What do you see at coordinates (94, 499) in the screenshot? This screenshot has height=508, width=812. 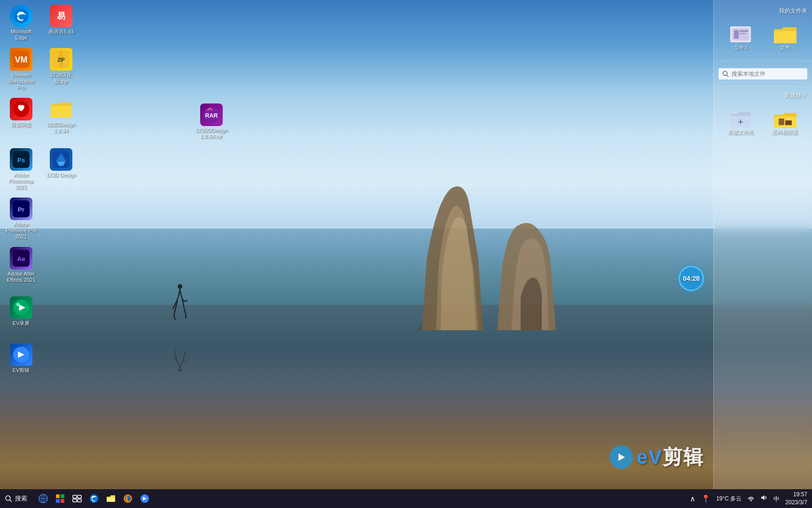 I see `taskbar-icon-edge` at bounding box center [94, 499].